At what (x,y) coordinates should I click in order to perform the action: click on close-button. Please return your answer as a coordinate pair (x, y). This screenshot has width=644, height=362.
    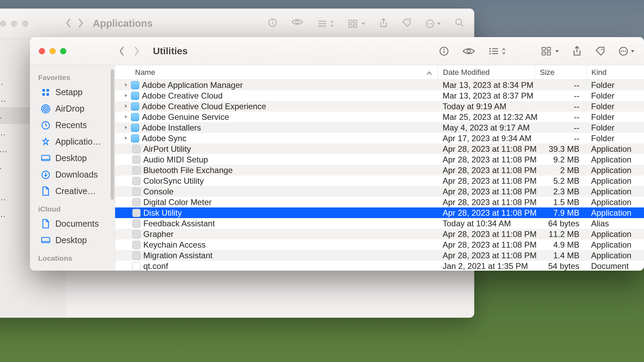
    Looking at the image, I should click on (42, 51).